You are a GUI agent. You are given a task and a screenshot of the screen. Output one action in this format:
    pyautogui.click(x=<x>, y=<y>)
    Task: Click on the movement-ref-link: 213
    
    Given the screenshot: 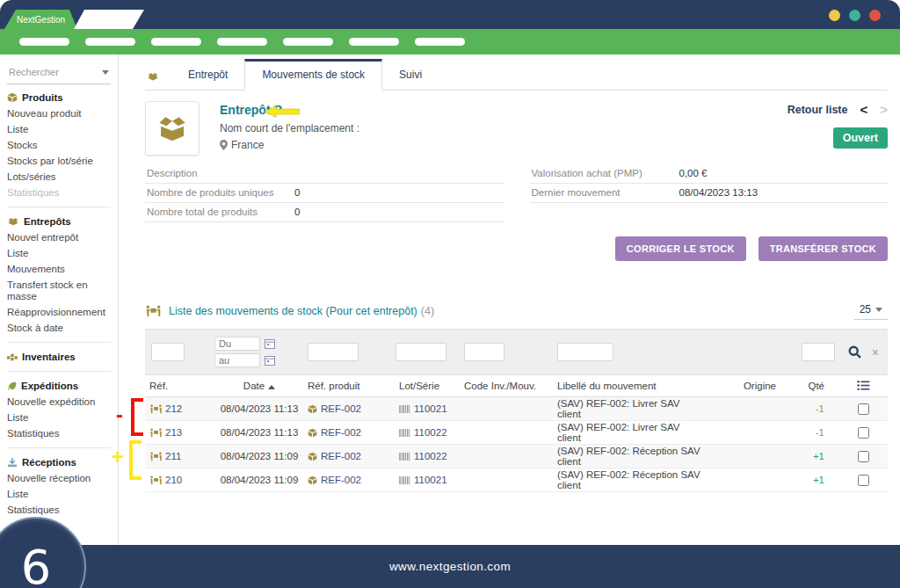 What is the action you would take?
    pyautogui.click(x=174, y=432)
    